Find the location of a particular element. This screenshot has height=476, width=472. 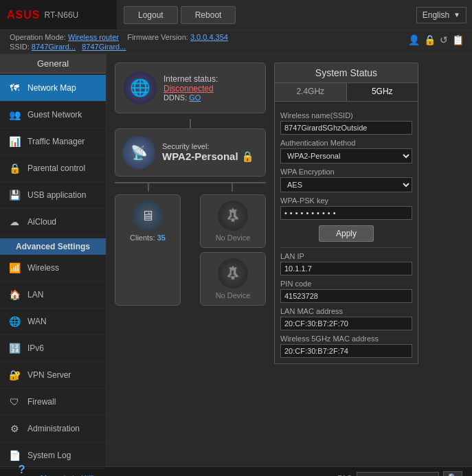

utility-link: Utility is located at coordinates (91, 475).